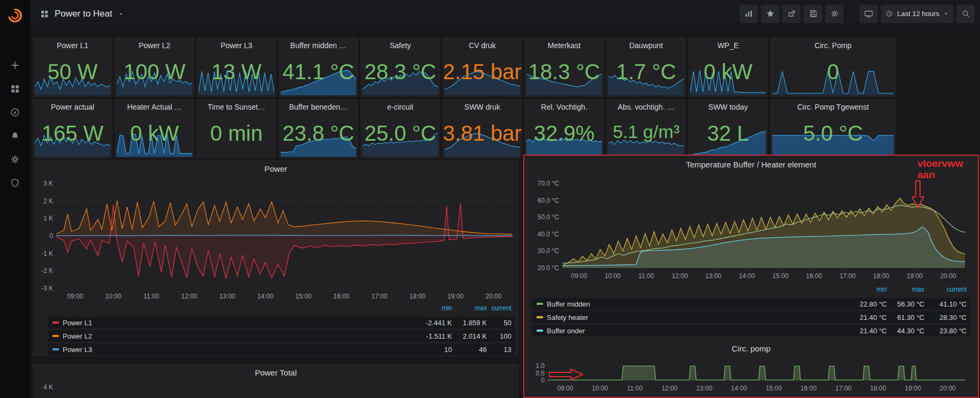 The image size is (980, 398). What do you see at coordinates (401, 45) in the screenshot?
I see `stat-panel-title: Safety` at bounding box center [401, 45].